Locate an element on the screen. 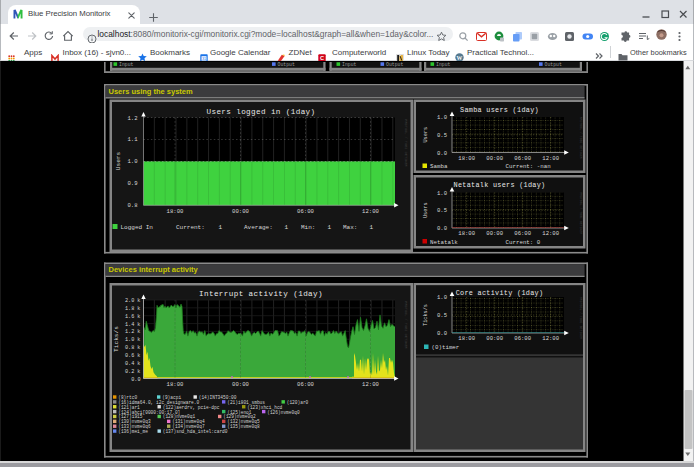  svg-text: 1.8 k is located at coordinates (133, 309).